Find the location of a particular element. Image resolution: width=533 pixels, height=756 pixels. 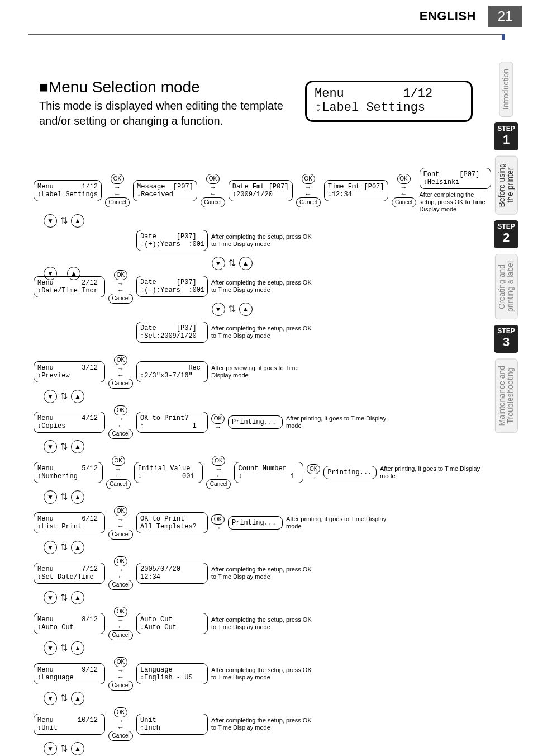

menu-3-row: Menu 3/12 ↕Preview OK → ← Cancel Rec ↕2/… is located at coordinates (257, 372).